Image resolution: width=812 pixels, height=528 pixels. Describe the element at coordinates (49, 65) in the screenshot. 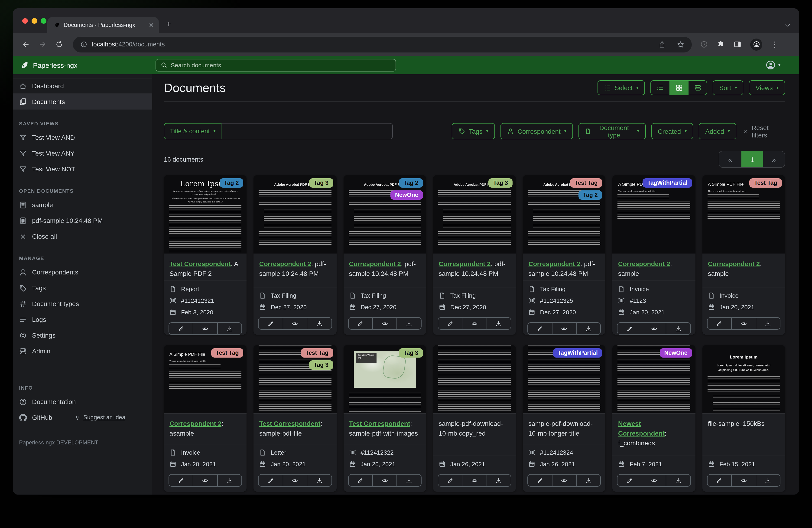

I see `app-brand: Paperless-ngx` at that location.